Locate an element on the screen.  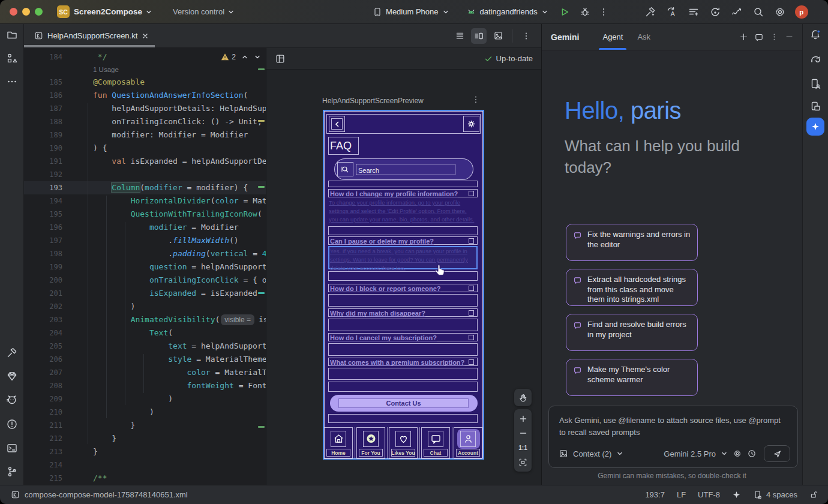
toolwindow-running-devices is located at coordinates (815, 107).